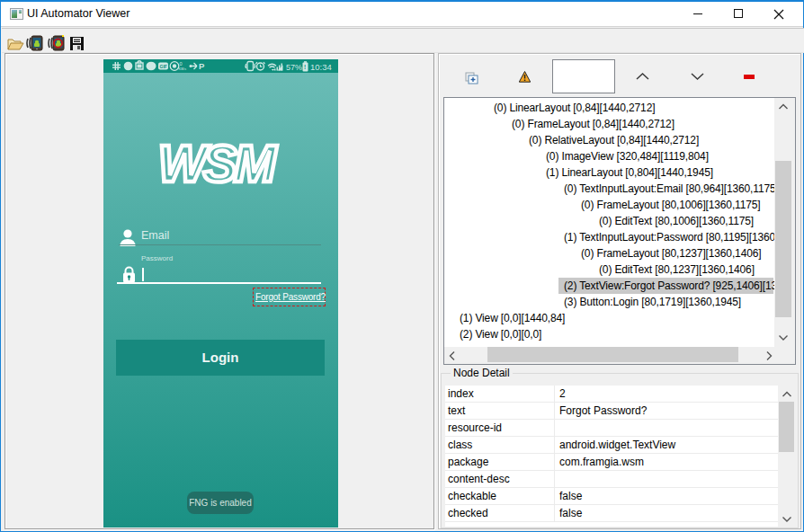 This screenshot has height=532, width=804. Describe the element at coordinates (294, 67) in the screenshot. I see `svg-text: 57%` at that location.